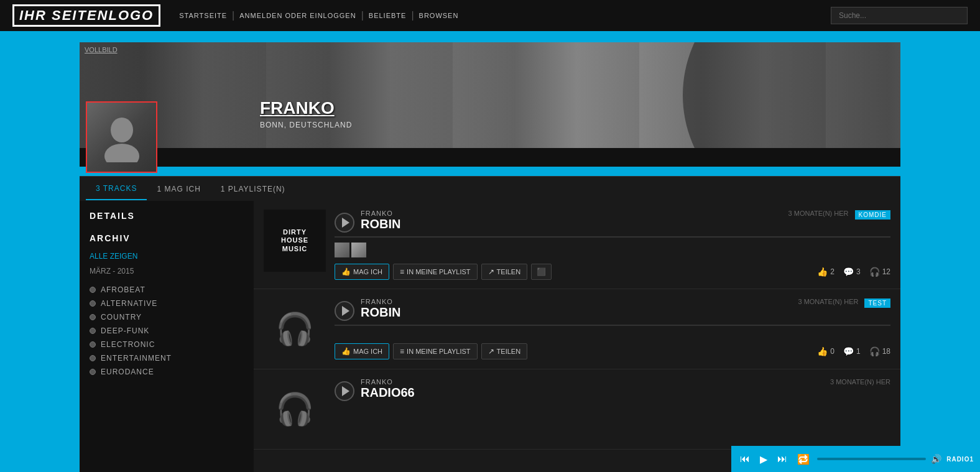 This screenshot has height=472, width=980. What do you see at coordinates (439, 351) in the screenshot?
I see `playlist-label-2: IN MEINE PLAYLIST` at bounding box center [439, 351].